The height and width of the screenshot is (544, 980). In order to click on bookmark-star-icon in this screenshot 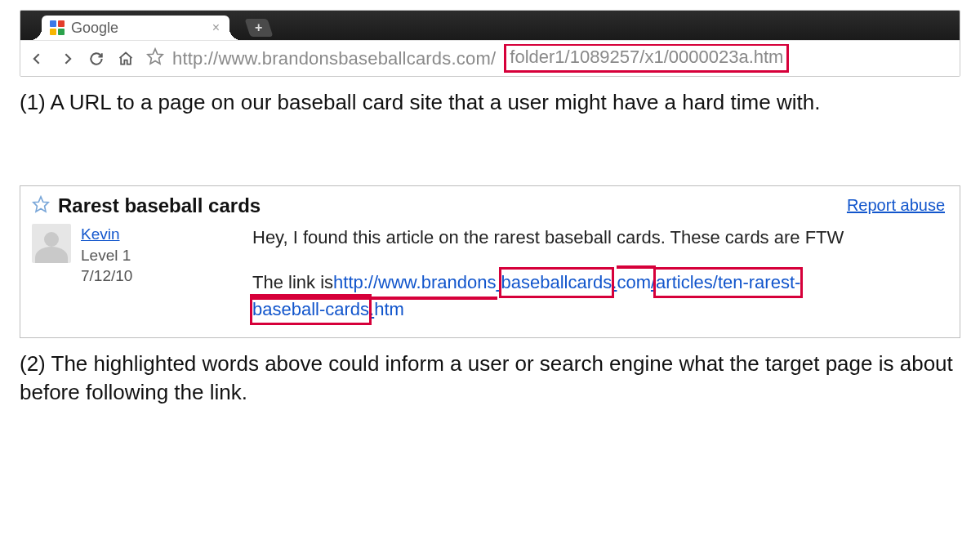, I will do `click(155, 59)`.